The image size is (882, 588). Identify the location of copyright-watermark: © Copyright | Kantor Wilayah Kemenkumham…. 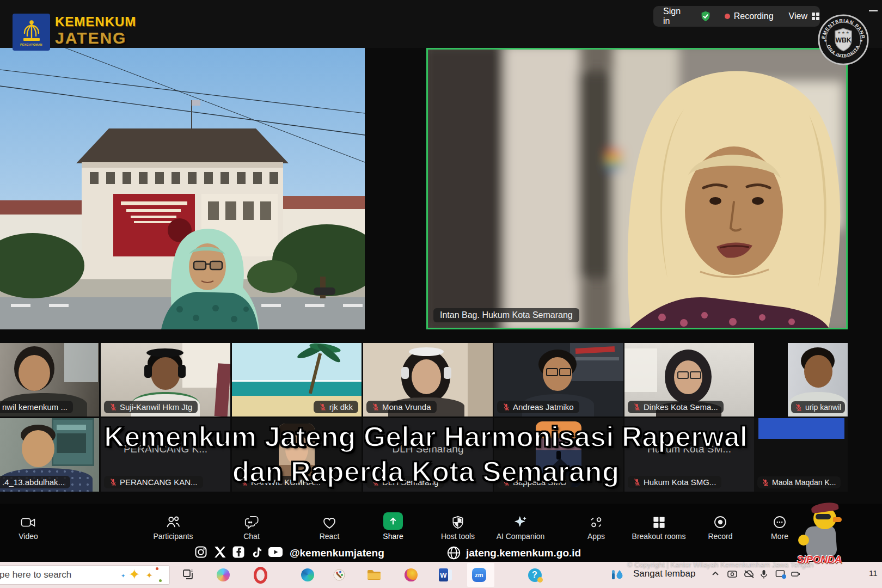
(720, 565).